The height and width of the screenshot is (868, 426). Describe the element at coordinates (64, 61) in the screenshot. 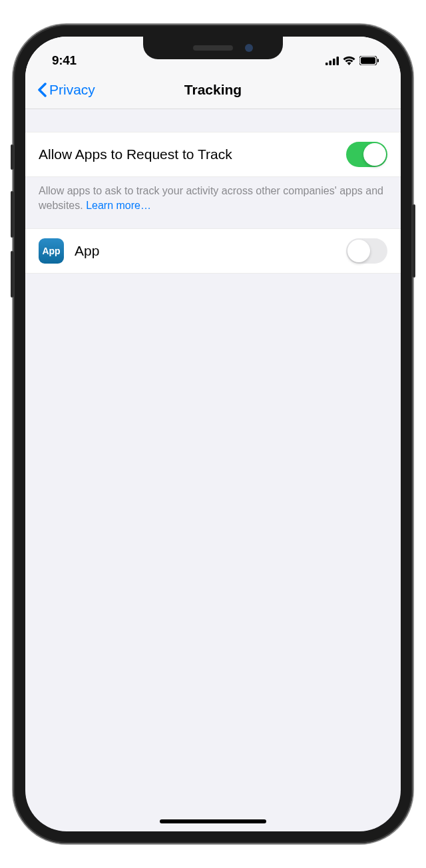

I see `status-time: 9:41` at that location.